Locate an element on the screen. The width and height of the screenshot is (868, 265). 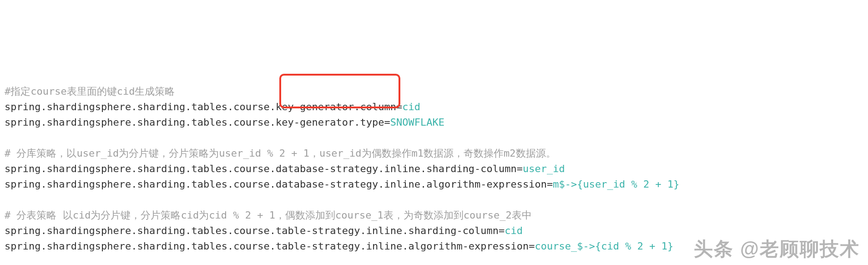
prop-db-expr: spring.shardingsphere.sharding.tables.co… is located at coordinates (278, 184).